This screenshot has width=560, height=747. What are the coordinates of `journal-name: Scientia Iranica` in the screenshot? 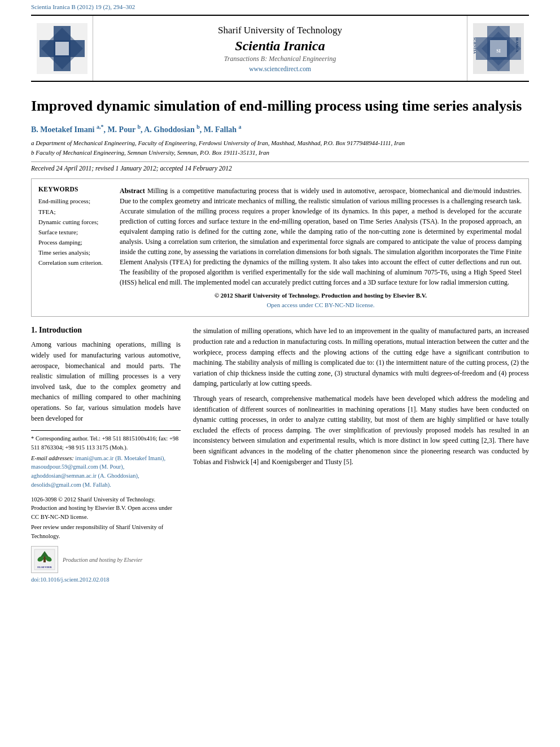 It's located at (280, 46).